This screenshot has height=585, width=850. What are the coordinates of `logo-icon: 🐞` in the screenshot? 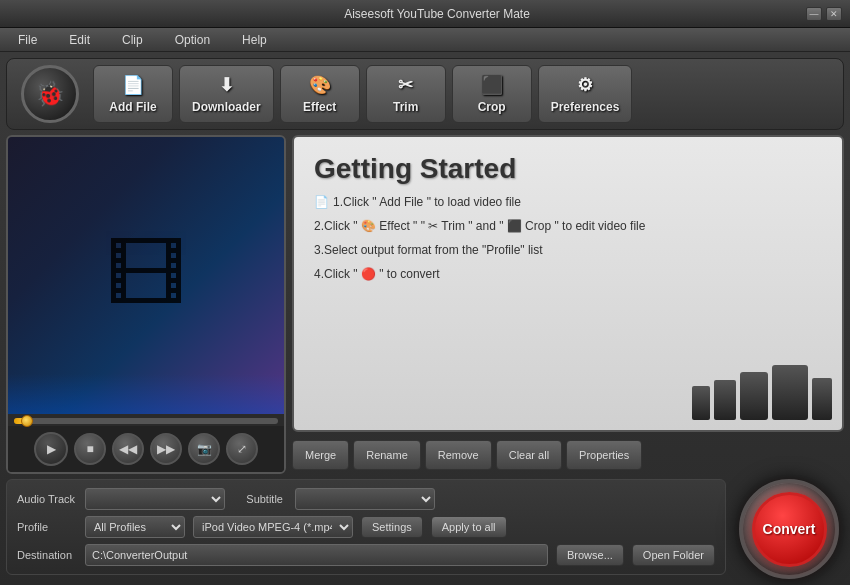 It's located at (50, 94).